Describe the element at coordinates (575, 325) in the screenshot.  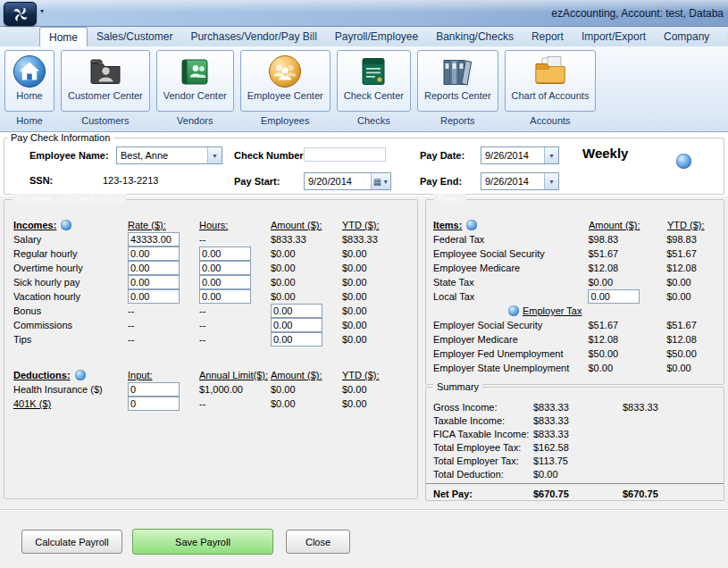
I see `tax-row: Employer Social Security$51.67$51.67` at that location.